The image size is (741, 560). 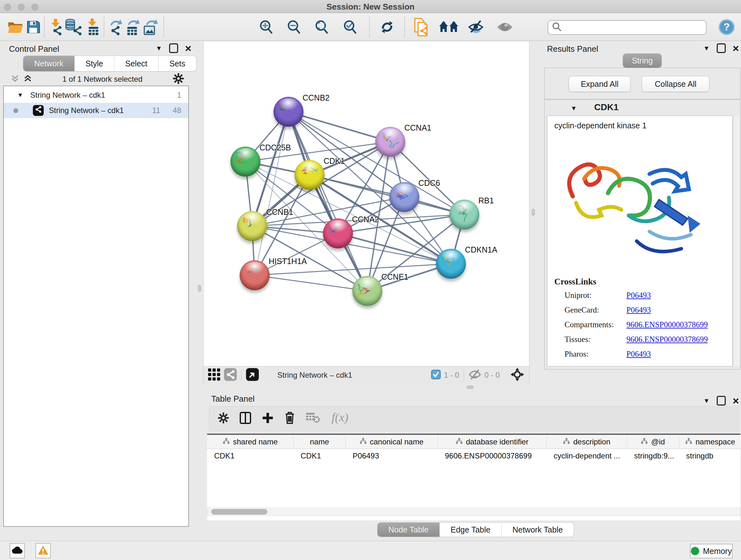 I want to click on expand-all-networks-icon, so click(x=27, y=79).